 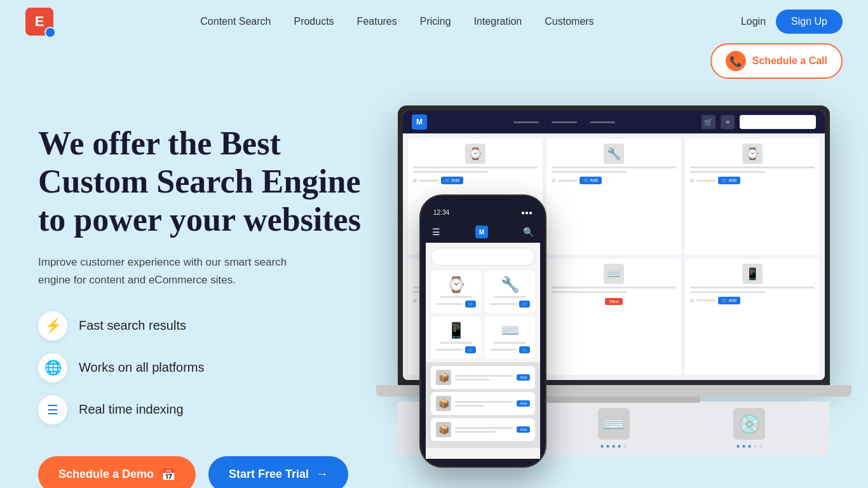 I want to click on laptop-stand, so click(x=614, y=400).